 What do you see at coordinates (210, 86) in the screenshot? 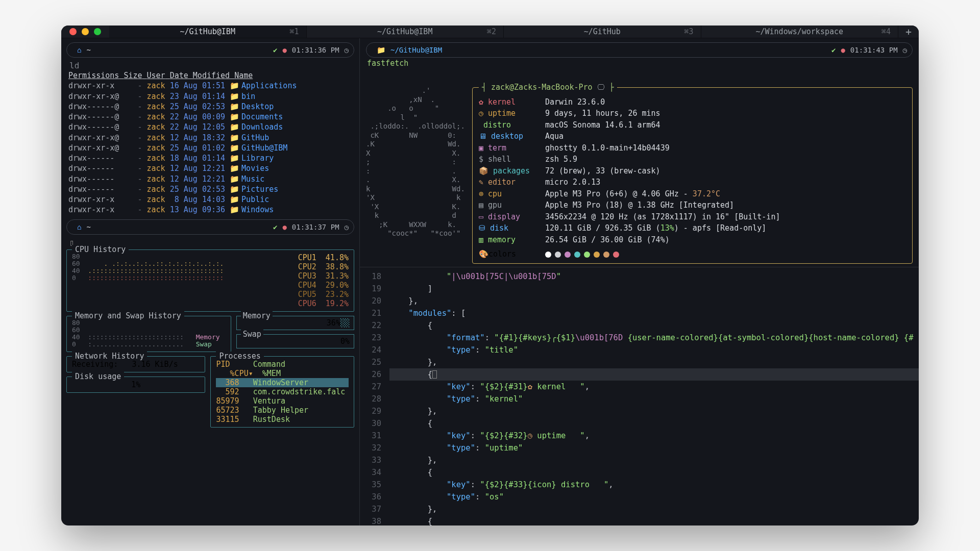
I see `listing-row: drwxr-xr-x - zack 16 Aug 01:51 📁Applicat…` at bounding box center [210, 86].